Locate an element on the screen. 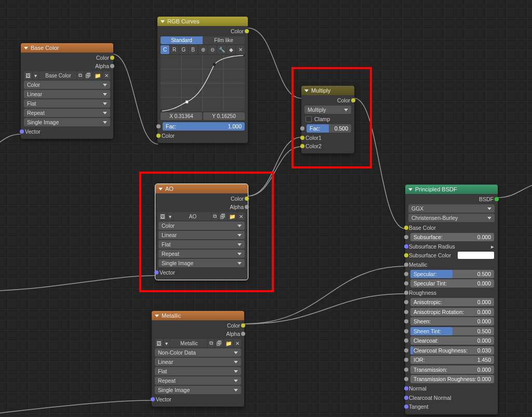 This screenshot has width=532, height=417. texture-selector: 🖼 ▾ AO ⧉ 🗐 📁 ✕ is located at coordinates (202, 216).